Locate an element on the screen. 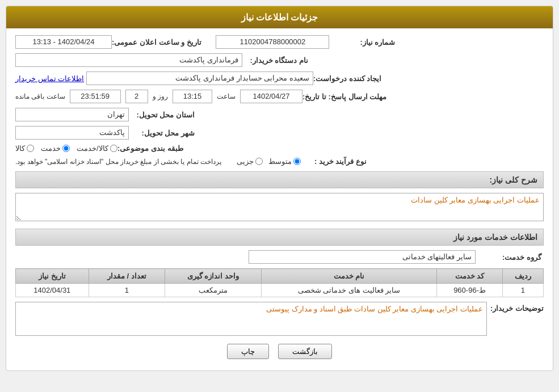 The image size is (559, 392). footer-buttons: بازگشت چاپ is located at coordinates (279, 352).